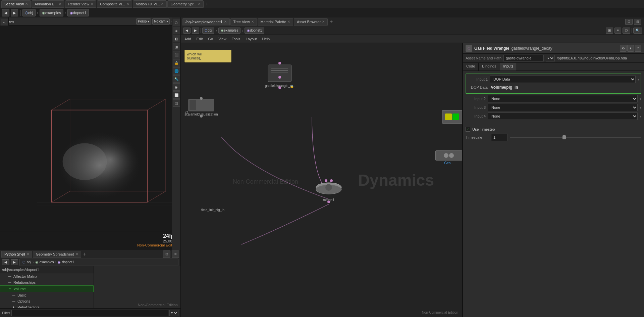 The width and height of the screenshot is (644, 317). What do you see at coordinates (609, 31) in the screenshot?
I see `right-grid-btn: ⊞` at bounding box center [609, 31].